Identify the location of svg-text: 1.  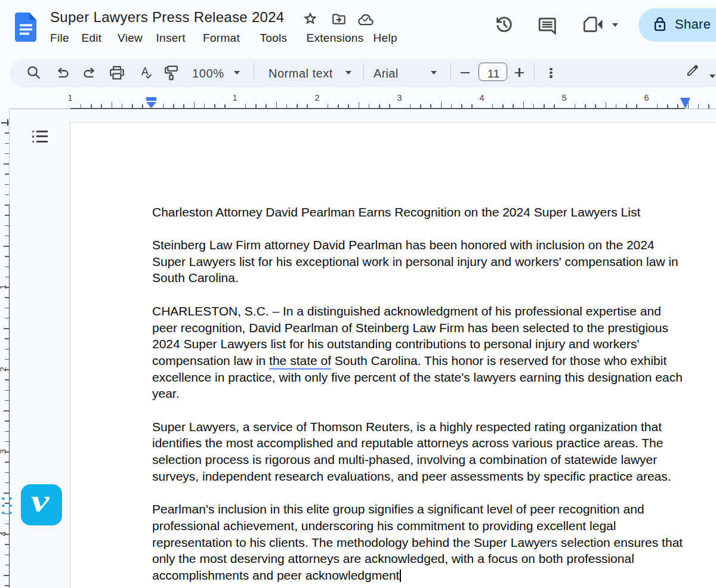
(4, 287).